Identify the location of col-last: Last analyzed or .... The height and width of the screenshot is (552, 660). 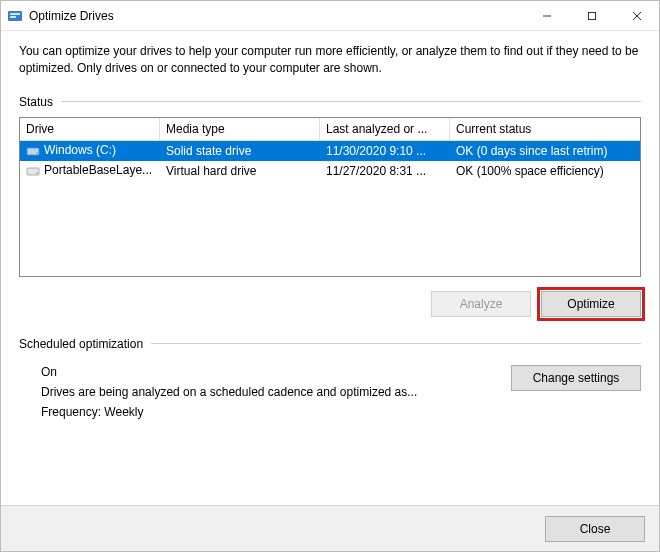
(385, 129).